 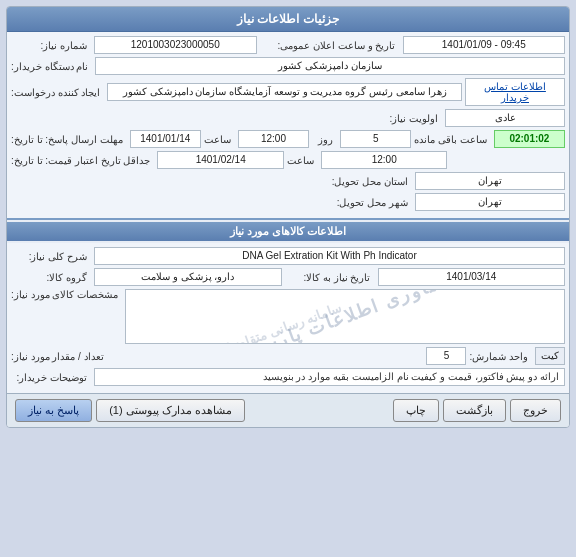 I want to click on mohlet-ersal-saet-label: ساعت, so click(x=220, y=140).